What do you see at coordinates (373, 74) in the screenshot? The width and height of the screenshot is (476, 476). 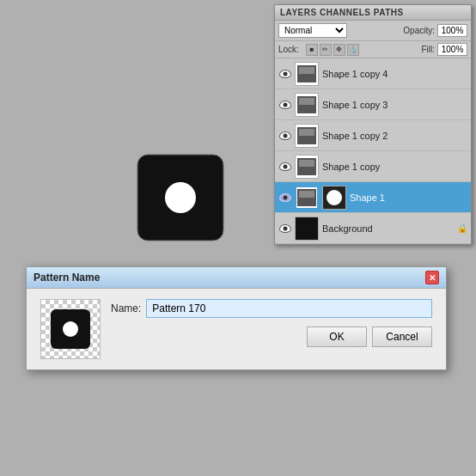 I see `layer-row: Shape 1 copy 4` at bounding box center [373, 74].